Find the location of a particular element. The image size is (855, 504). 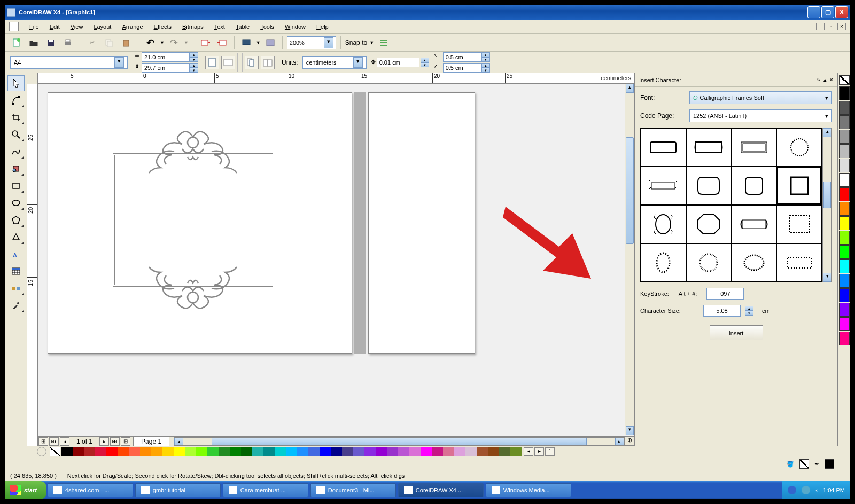

paste-button is located at coordinates (126, 43).